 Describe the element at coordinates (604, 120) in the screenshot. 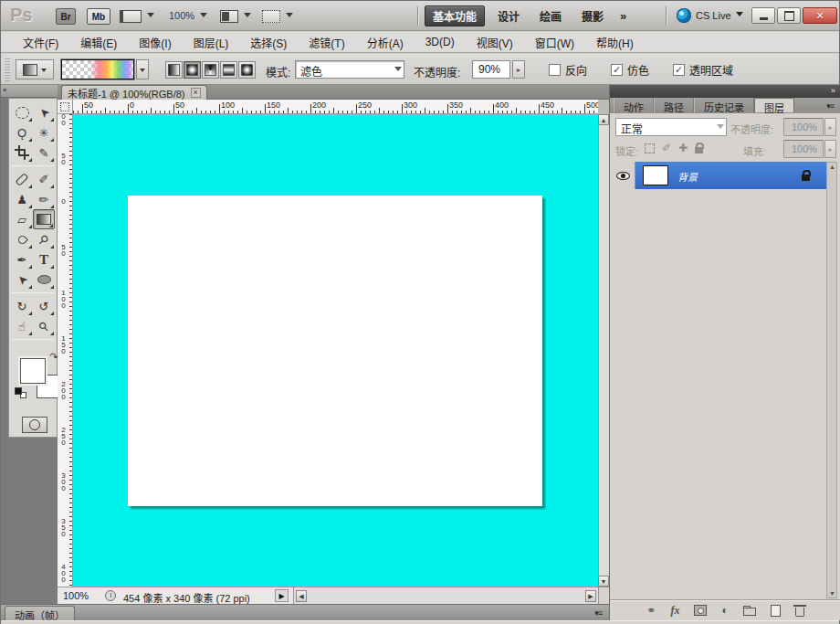

I see `scroll-up-icon: ▲` at that location.